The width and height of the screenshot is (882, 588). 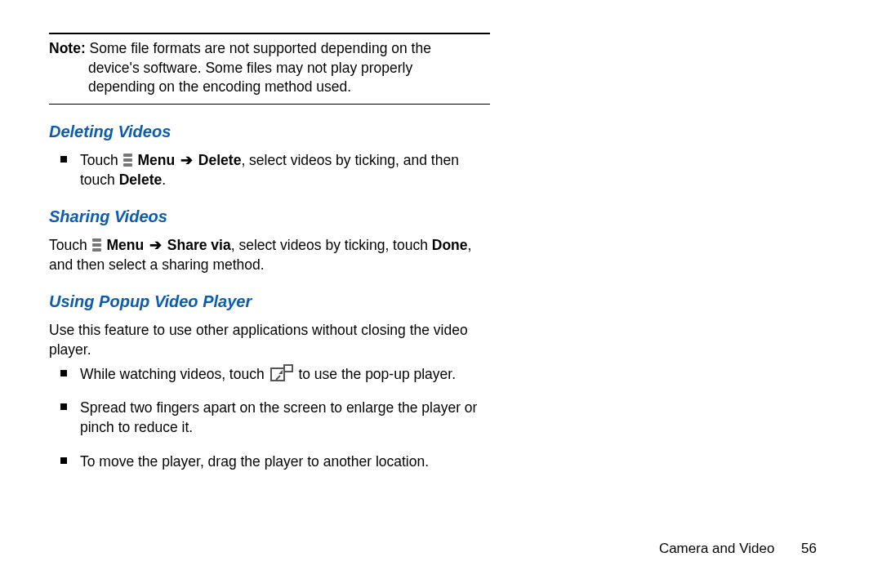 I want to click on sharing-paragraph: Touch Menu ➔ Share via, select videos by…, so click(x=270, y=255).